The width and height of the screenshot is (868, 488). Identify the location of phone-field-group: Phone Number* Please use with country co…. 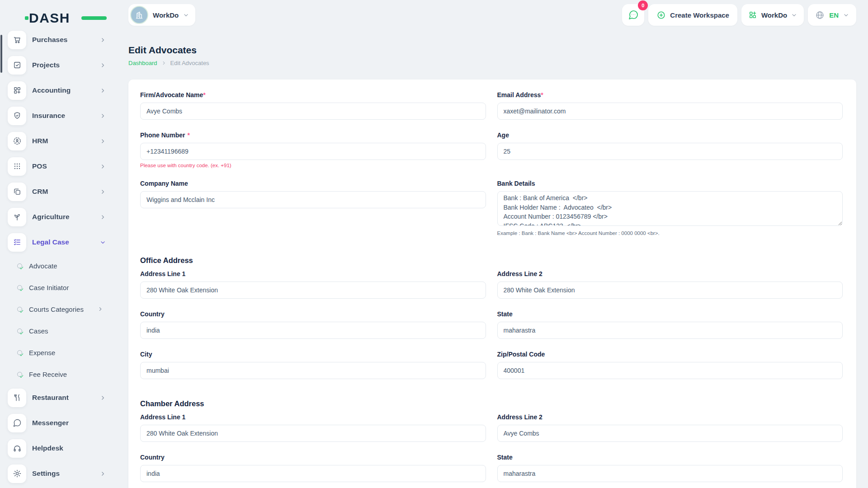
(313, 150).